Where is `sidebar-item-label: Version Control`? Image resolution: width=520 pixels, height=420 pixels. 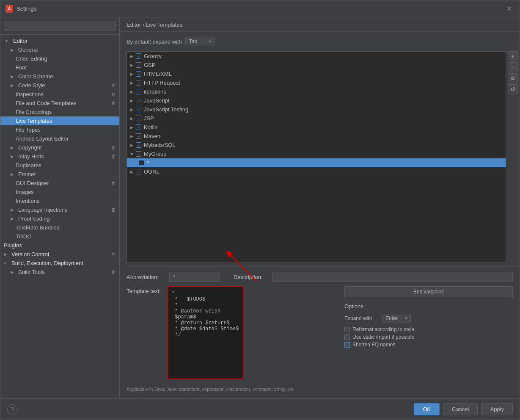 sidebar-item-label: Version Control is located at coordinates (30, 254).